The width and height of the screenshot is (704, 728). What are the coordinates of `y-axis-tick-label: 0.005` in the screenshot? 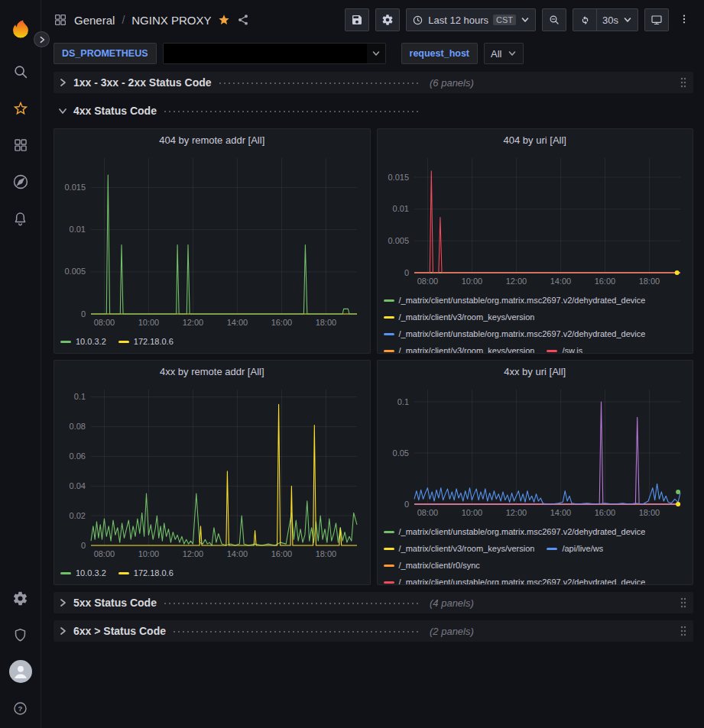 It's located at (75, 271).